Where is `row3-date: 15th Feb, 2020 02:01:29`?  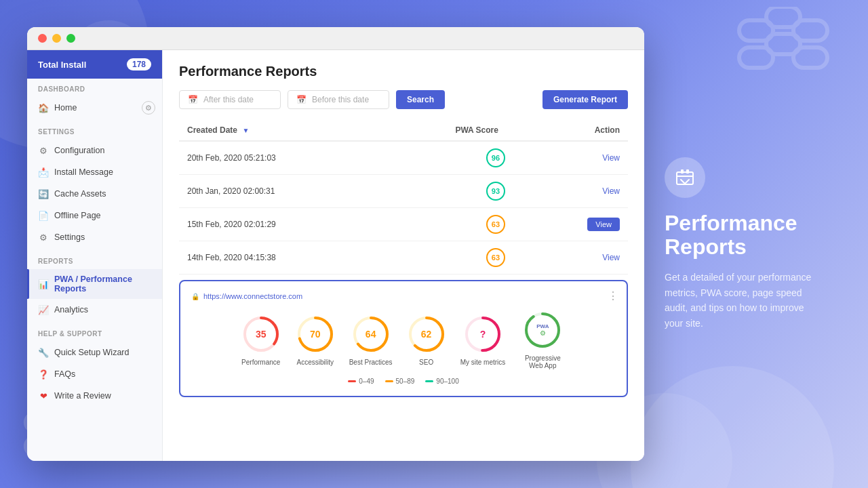
row3-date: 15th Feb, 2020 02:01:29 is located at coordinates (275, 225).